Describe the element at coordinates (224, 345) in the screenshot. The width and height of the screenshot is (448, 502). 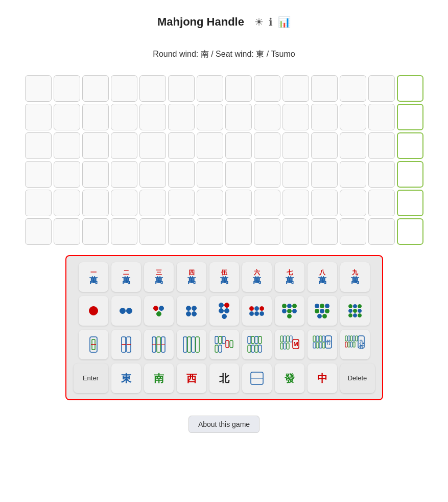
I see `sou-5-key` at that location.